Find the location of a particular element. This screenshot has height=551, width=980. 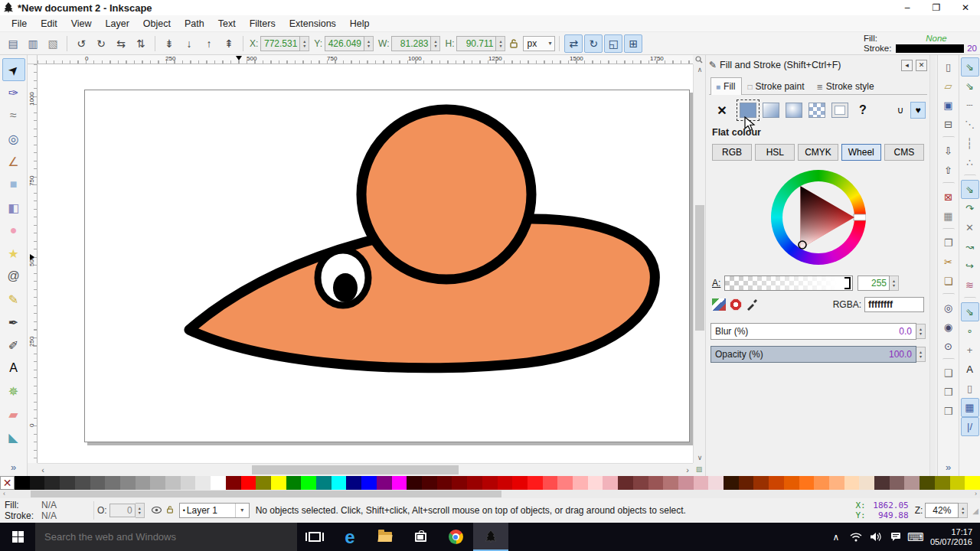

vertical-scrollbar: ∧ ∨ is located at coordinates (699, 263).